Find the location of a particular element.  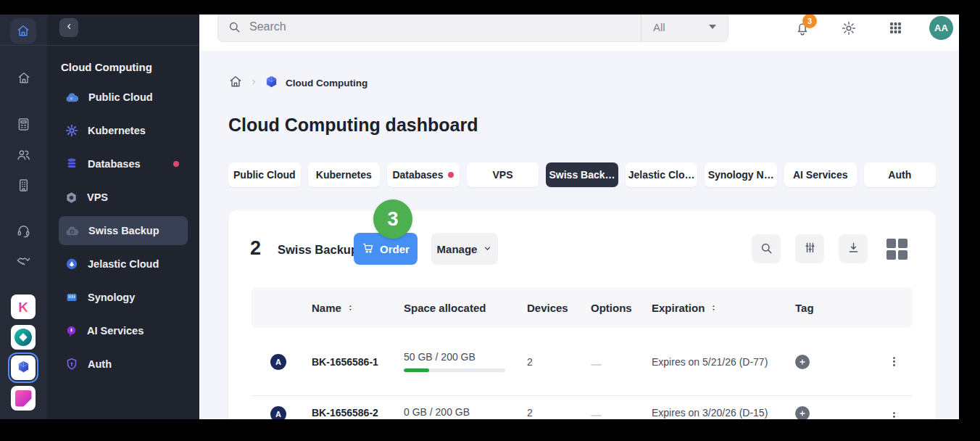

options-empty-dash is located at coordinates (596, 416).